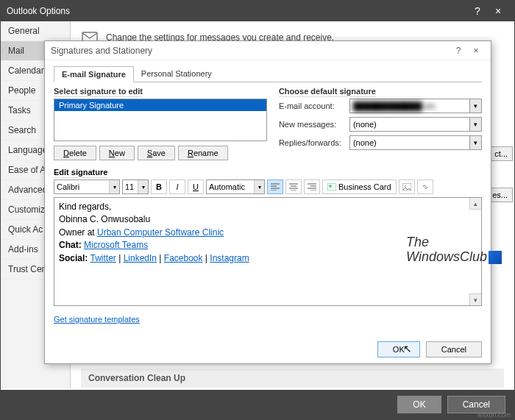  What do you see at coordinates (275, 187) in the screenshot?
I see `align-left-button` at bounding box center [275, 187].